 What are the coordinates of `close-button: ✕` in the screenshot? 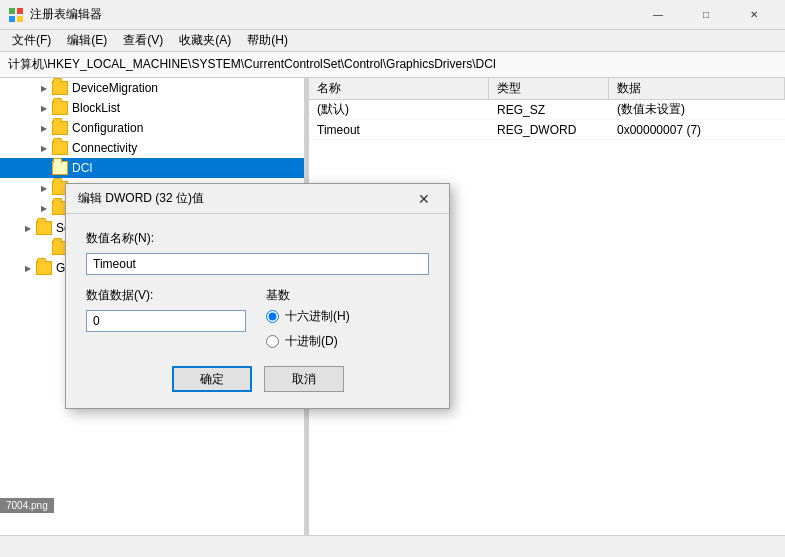 It's located at (754, 15).